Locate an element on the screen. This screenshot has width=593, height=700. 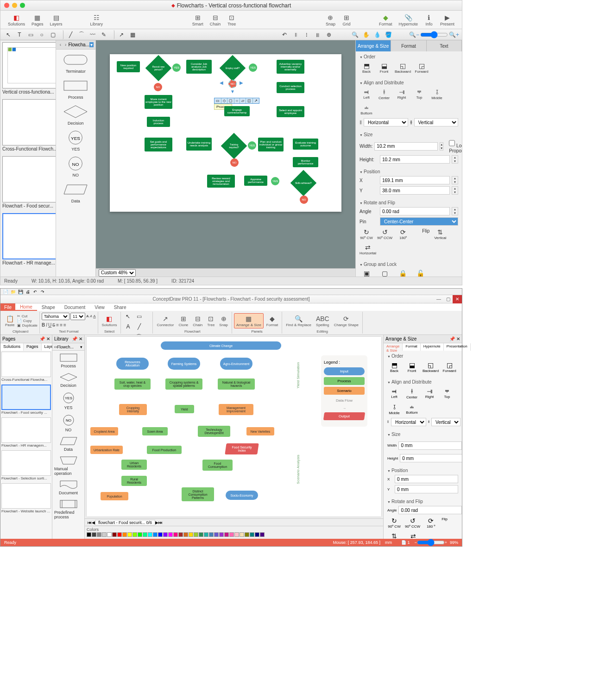
fc-node: Climate Change is located at coordinates (221, 346).